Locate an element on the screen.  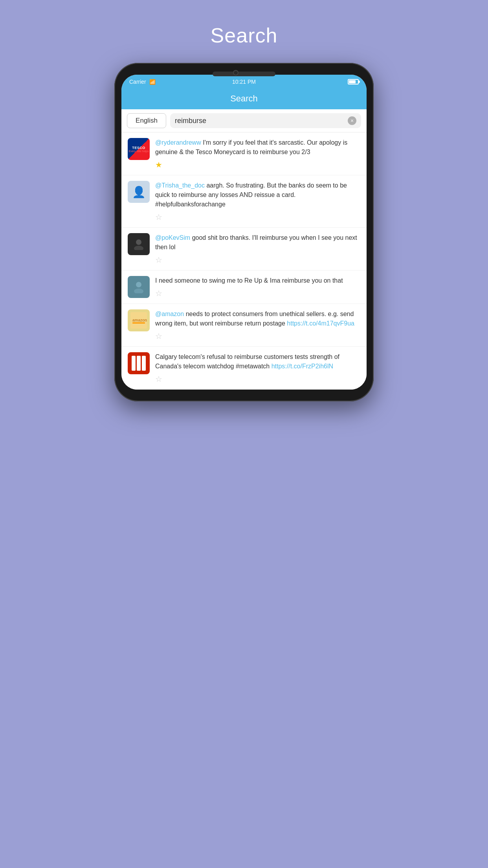
tweet-content: @amazon needs to protect consumers from … is located at coordinates (258, 325).